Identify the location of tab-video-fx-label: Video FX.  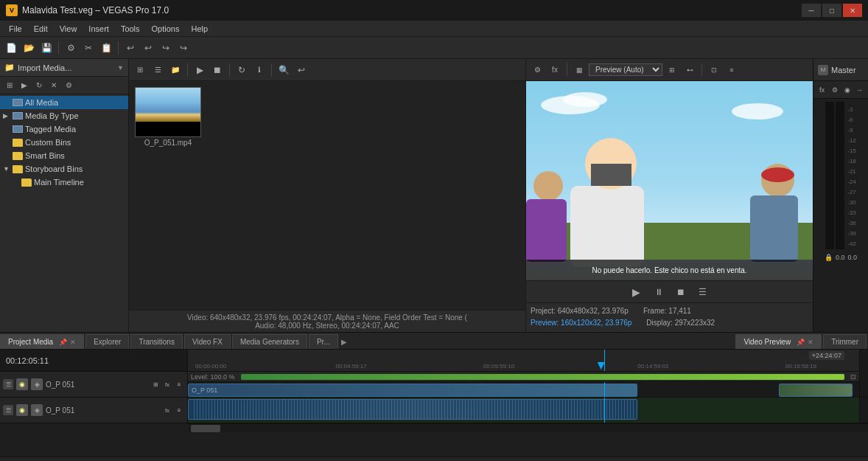
(208, 342).